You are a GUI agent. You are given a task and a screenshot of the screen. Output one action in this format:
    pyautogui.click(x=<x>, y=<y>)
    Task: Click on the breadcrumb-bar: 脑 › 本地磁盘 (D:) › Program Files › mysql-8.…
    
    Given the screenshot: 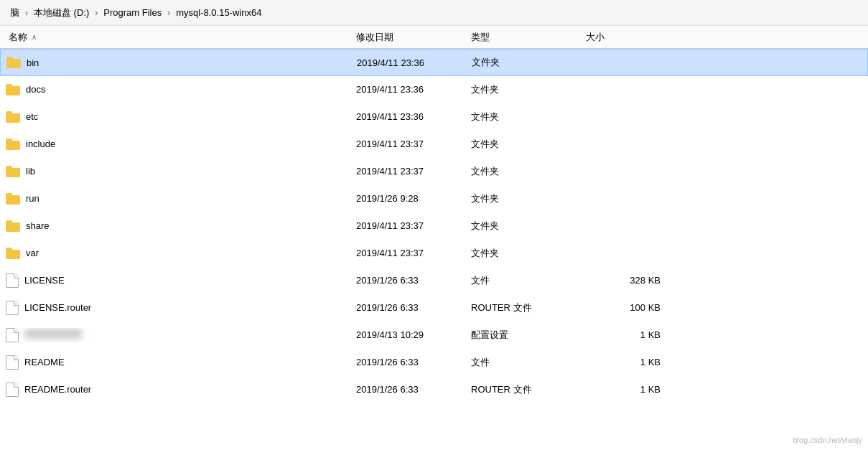 What is the action you would take?
    pyautogui.click(x=434, y=13)
    